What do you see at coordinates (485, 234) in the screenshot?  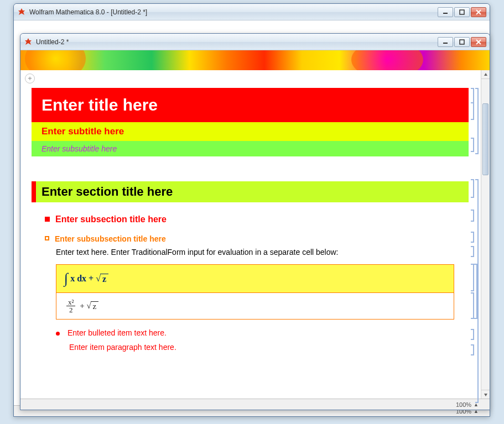 I see `vertical-scrollbar` at bounding box center [485, 234].